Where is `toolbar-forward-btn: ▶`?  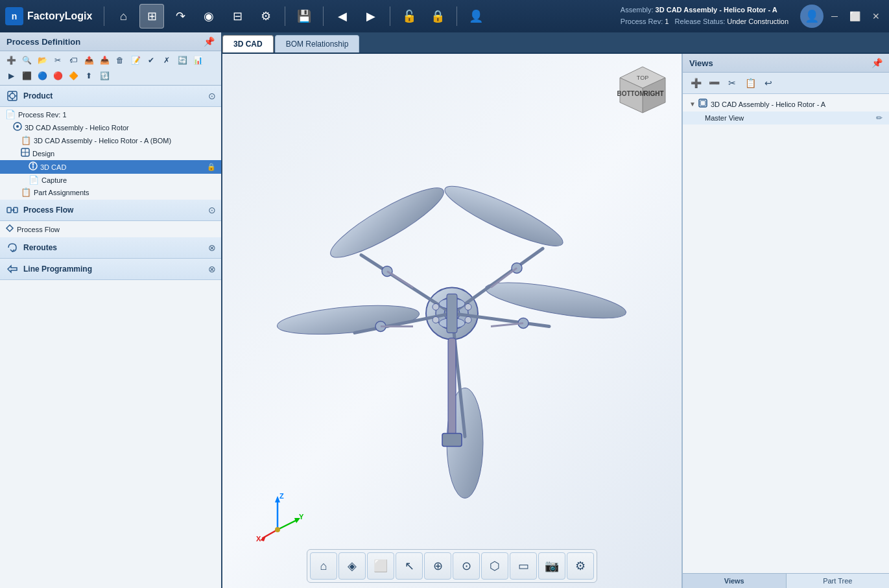 toolbar-forward-btn: ▶ is located at coordinates (371, 16).